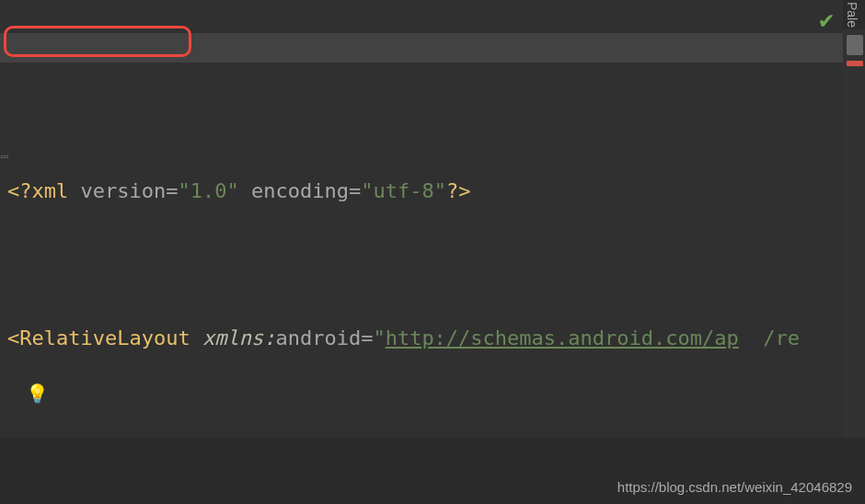 Image resolution: width=865 pixels, height=504 pixels. I want to click on attr-encoding: encoding, so click(300, 191).